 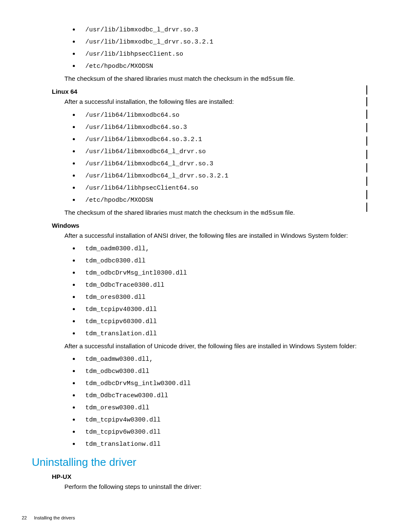 What do you see at coordinates (216, 236) in the screenshot?
I see `windows-intro: After a successful installation of ANSI …` at bounding box center [216, 236].